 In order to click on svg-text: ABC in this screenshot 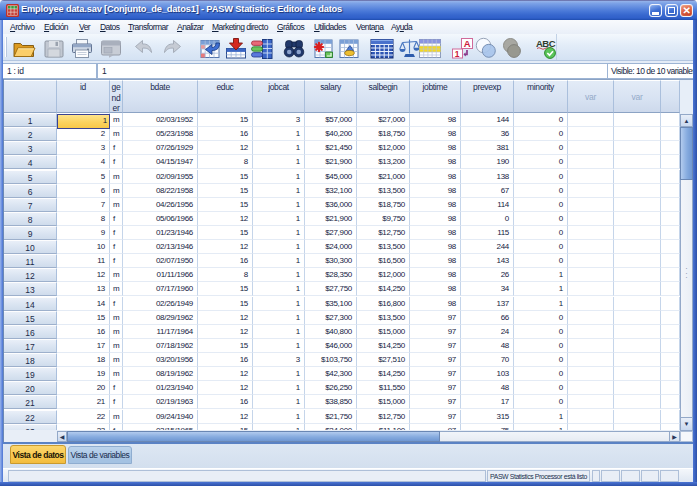, I will do `click(546, 44)`.